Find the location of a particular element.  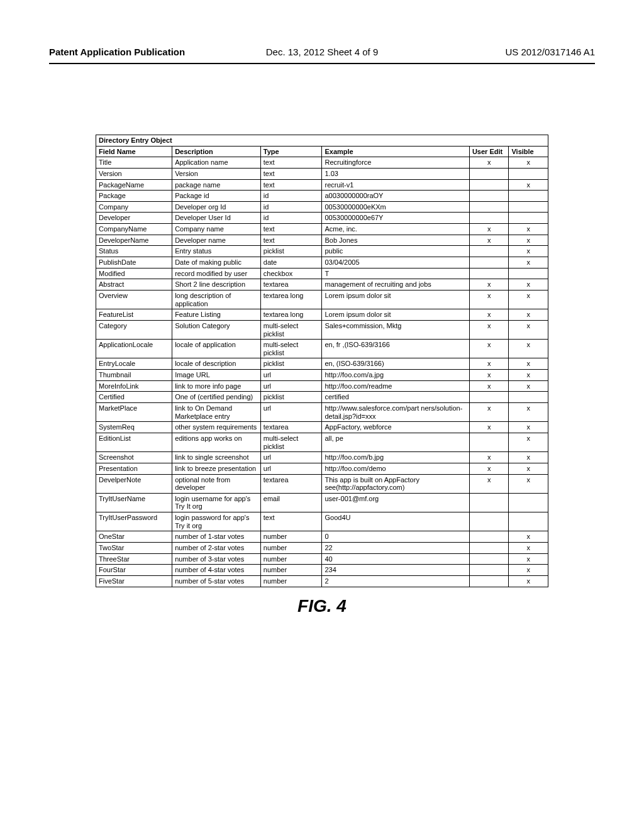

cell-example: http://foo.com/b.jpg is located at coordinates (396, 458).